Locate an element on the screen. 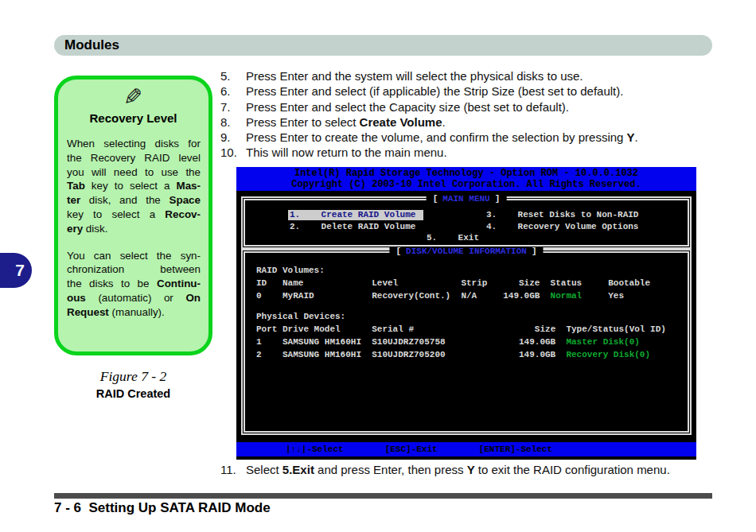 Image resolution: width=756 pixels, height=532 pixels. footer-page-title: 7 - 6 Setting Up SATA RAID Mode is located at coordinates (162, 508).